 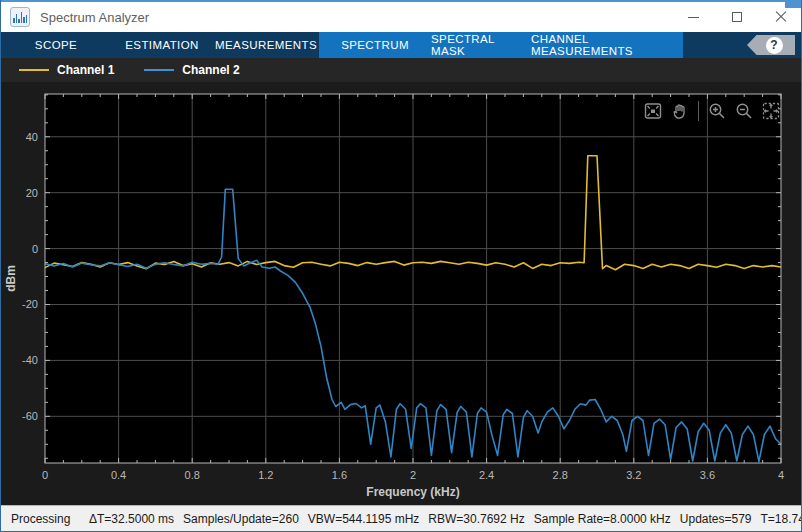 What do you see at coordinates (20, 17) in the screenshot?
I see `histogram-icon` at bounding box center [20, 17].